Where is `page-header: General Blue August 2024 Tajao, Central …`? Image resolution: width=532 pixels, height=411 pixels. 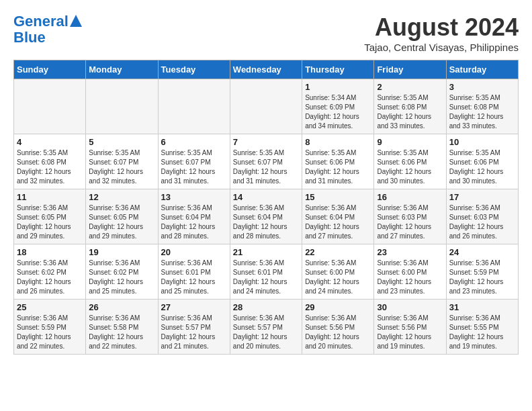
page-header: General Blue August 2024 Tajao, Central … is located at coordinates (266, 34).